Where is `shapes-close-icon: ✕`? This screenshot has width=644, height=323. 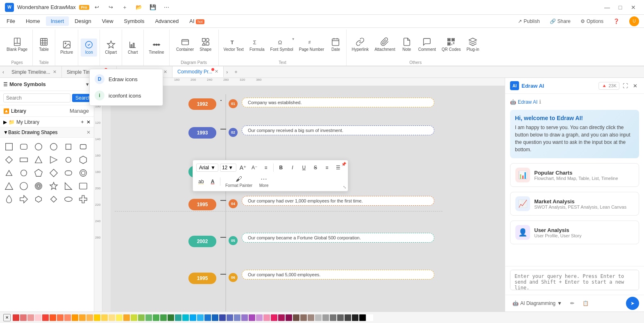 shapes-close-icon: ✕ is located at coordinates (88, 132).